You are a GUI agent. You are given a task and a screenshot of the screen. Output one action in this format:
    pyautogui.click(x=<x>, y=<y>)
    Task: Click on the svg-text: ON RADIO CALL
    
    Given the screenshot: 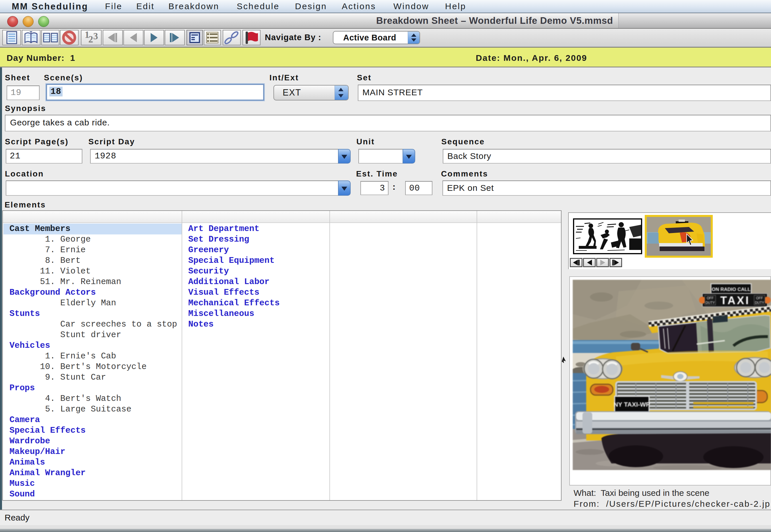 What is the action you would take?
    pyautogui.click(x=731, y=289)
    